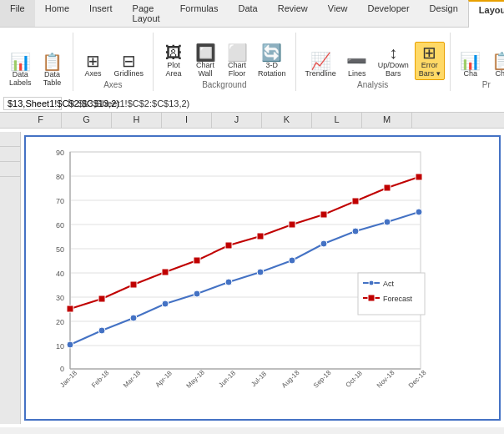  I want to click on chart-floor-label: ChartFloor, so click(237, 69).